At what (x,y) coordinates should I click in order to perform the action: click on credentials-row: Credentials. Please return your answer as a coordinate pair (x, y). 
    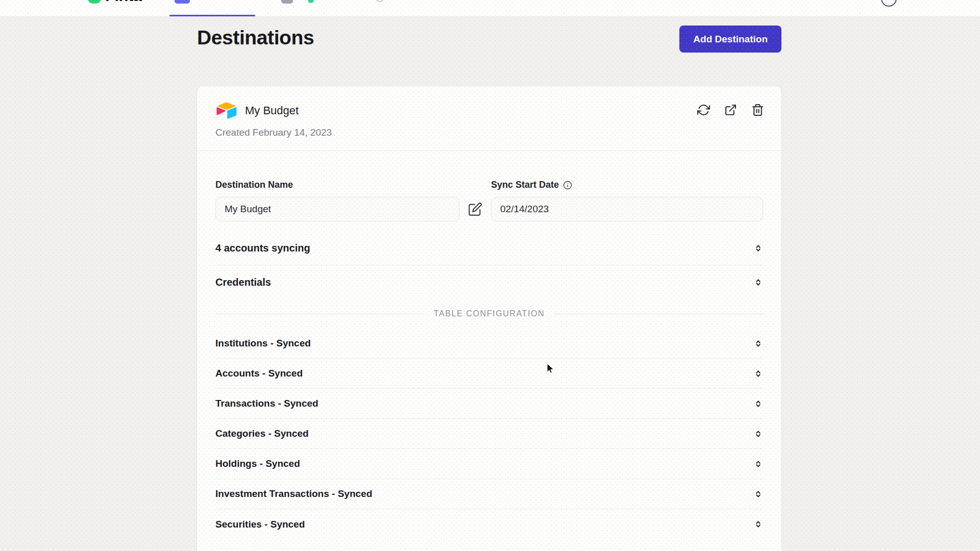
    Looking at the image, I should click on (489, 282).